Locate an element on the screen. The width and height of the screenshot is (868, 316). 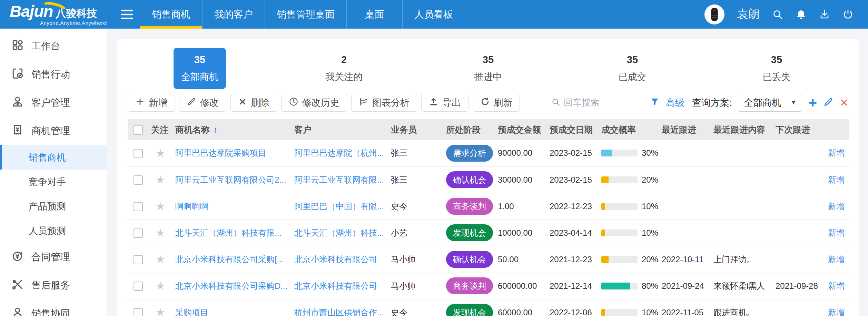
stat-in-progress: 35 推进中 is located at coordinates (488, 68).